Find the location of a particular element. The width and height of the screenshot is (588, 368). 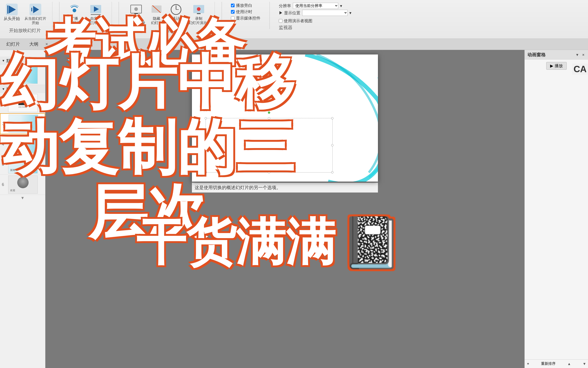

slide-item-2: 2 幻灯片2内容 is located at coordinates (23, 103).